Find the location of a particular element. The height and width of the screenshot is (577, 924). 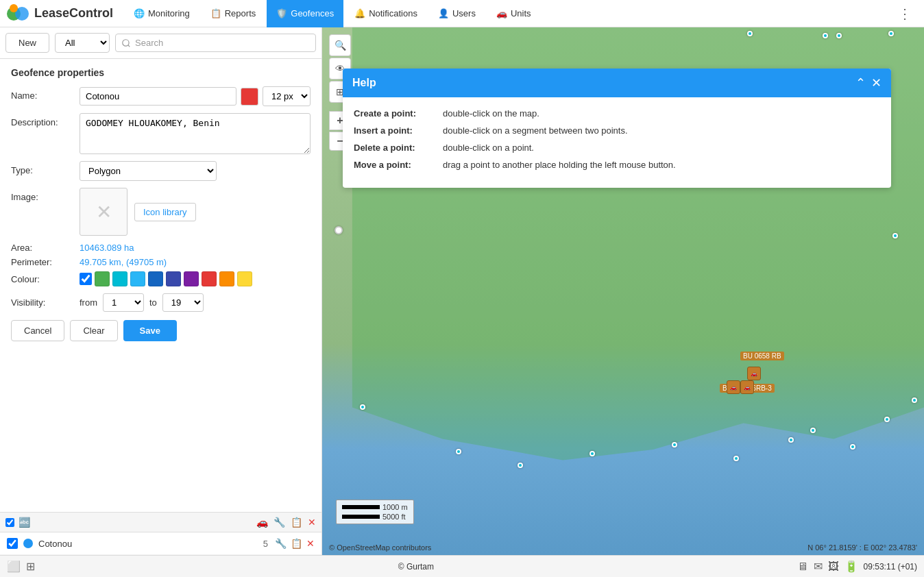

help-value-1: double-click on a segment between two po… is located at coordinates (535, 130).